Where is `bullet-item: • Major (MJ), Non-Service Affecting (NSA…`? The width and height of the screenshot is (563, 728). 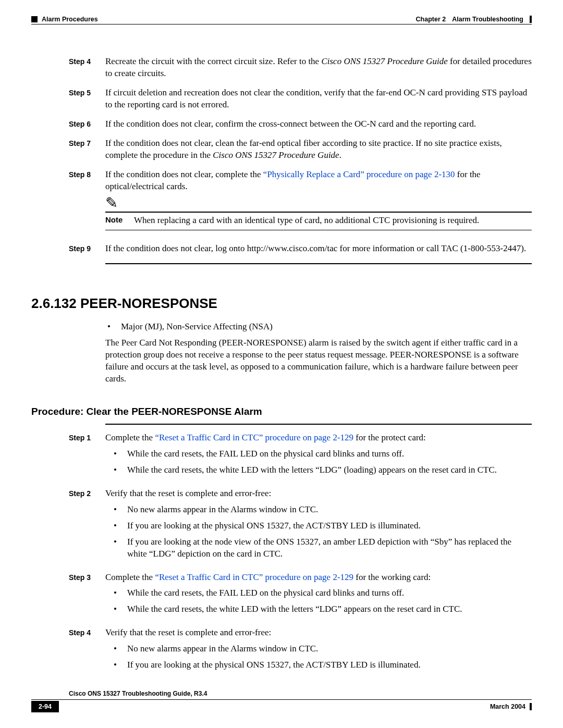
bullet-item: • Major (MJ), Non-Service Affecting (NSA… is located at coordinates (319, 327).